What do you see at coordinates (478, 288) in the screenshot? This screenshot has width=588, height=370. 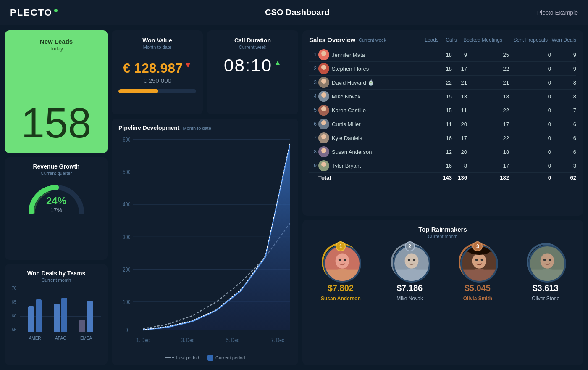 I see `rainmaker-3-value: $5.045` at bounding box center [478, 288].